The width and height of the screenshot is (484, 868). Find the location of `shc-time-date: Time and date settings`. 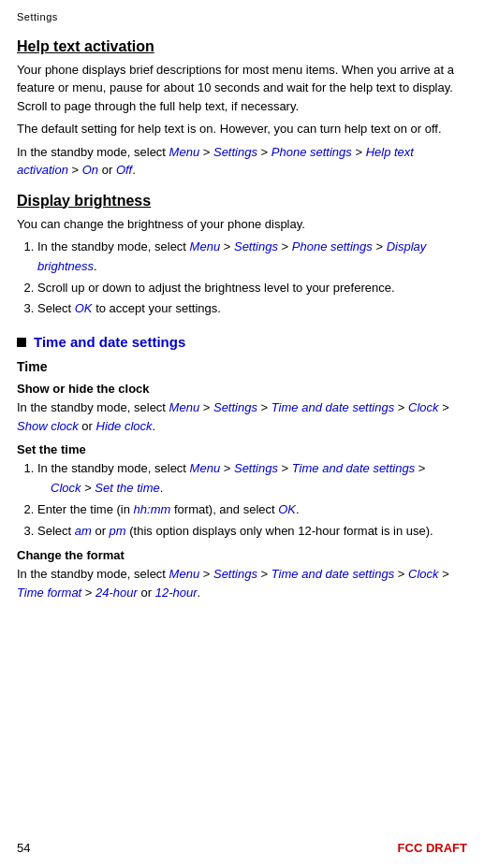

shc-time-date: Time and date settings is located at coordinates (333, 408).